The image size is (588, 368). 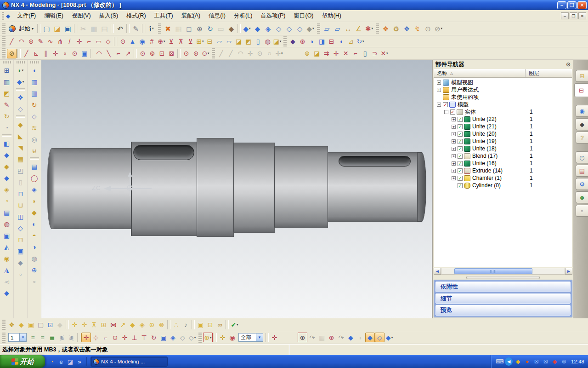 What do you see at coordinates (6, 116) in the screenshot?
I see `toolbar-icon: ↻` at bounding box center [6, 116].